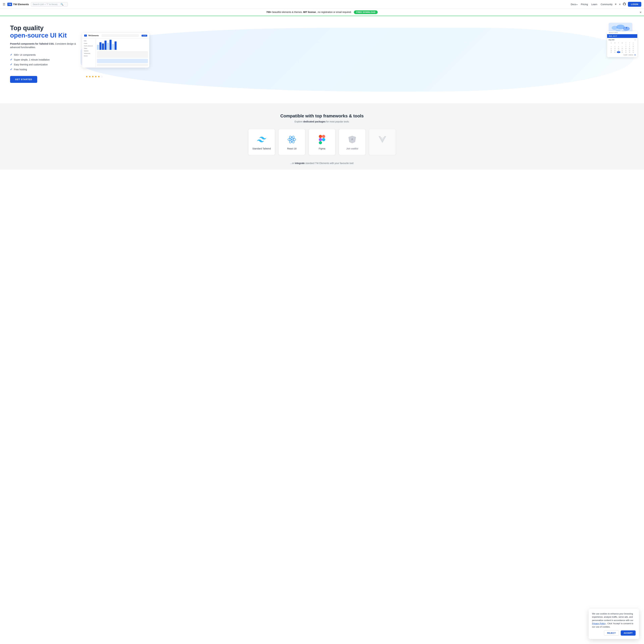 The height and width of the screenshot is (644, 644). What do you see at coordinates (116, 50) in the screenshot?
I see `mock-main-card: T TW Elements LOGIN Data Charts Charts a…` at bounding box center [116, 50].